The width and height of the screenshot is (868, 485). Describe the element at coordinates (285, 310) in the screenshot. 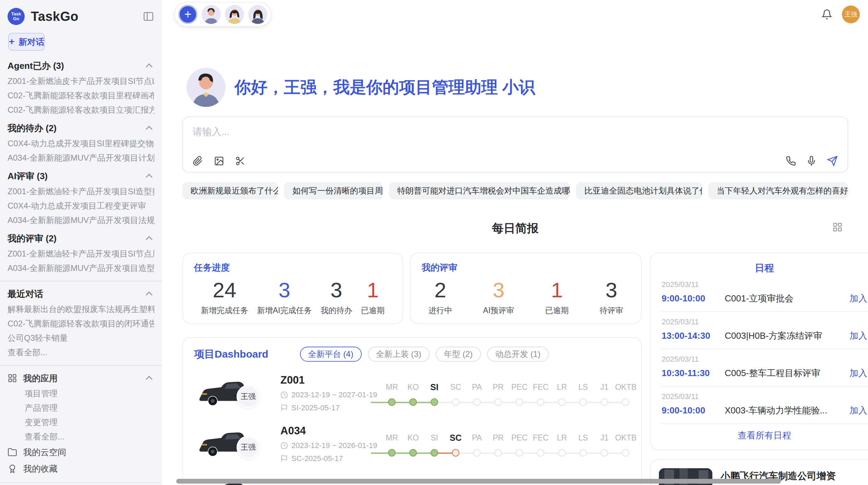

I see `stat-label: 新增AI完成任务` at that location.